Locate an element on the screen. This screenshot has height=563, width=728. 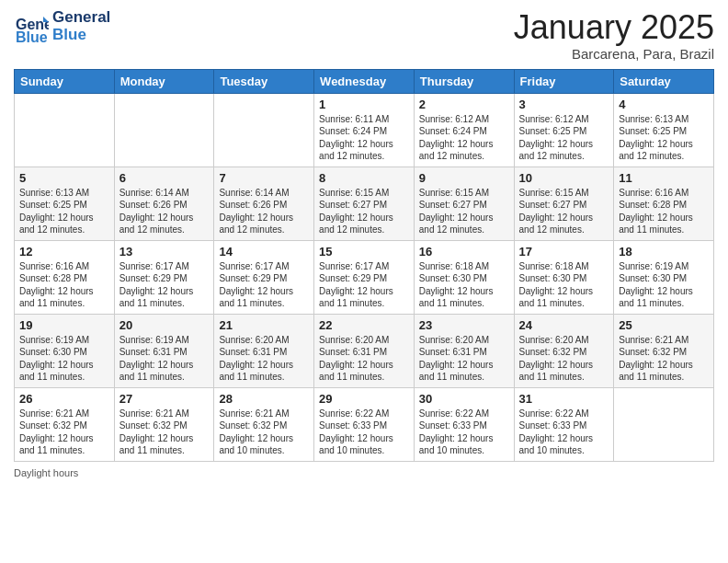
weekday-friday: Friday is located at coordinates (564, 81).